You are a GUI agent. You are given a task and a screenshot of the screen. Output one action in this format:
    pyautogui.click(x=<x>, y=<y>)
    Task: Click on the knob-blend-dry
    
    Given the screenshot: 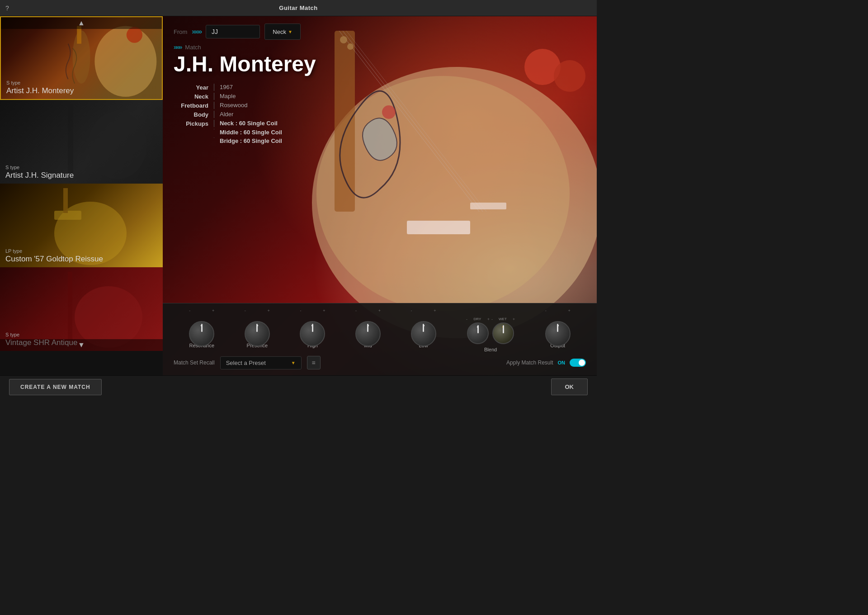 What is the action you would take?
    pyautogui.click(x=478, y=333)
    